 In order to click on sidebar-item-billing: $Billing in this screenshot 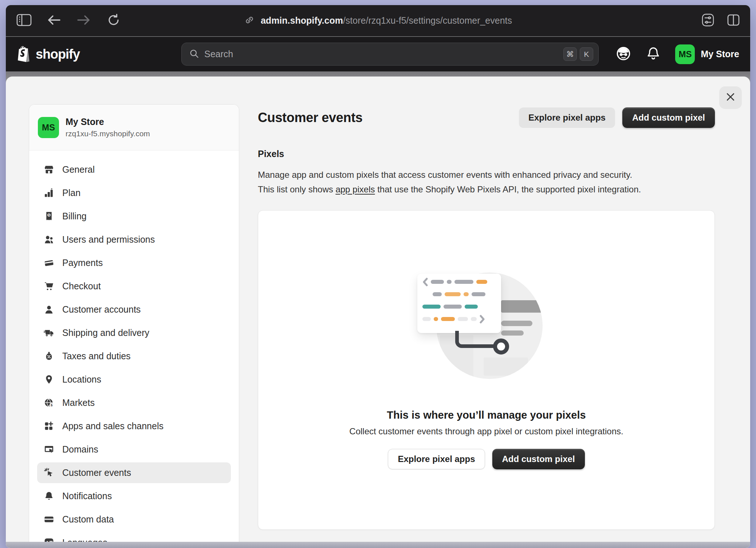, I will do `click(134, 216)`.